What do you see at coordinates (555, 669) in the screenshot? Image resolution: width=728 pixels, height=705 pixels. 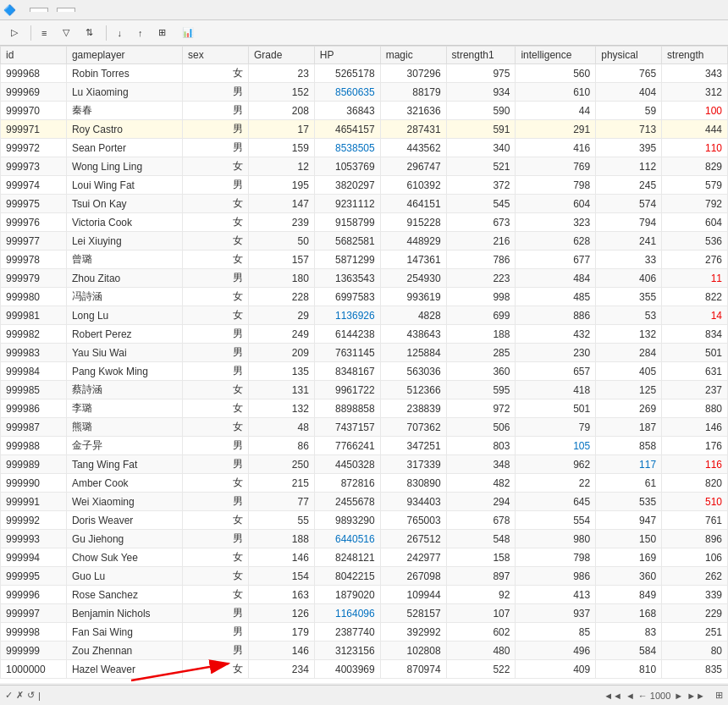 I see `cell-intelligence: 409` at bounding box center [555, 669].